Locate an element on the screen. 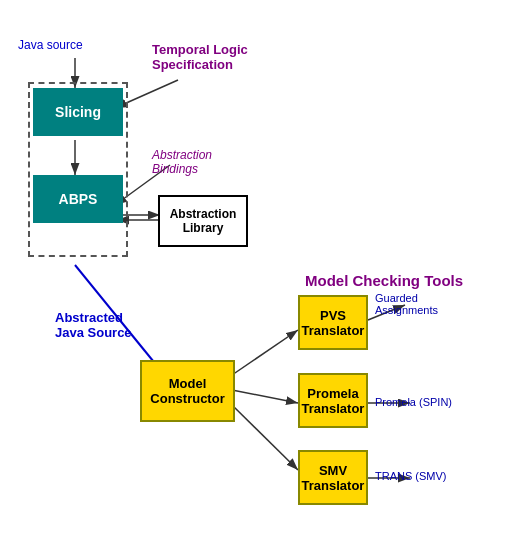 The image size is (513, 537). temporal-logic-label: Temporal Logic Specification is located at coordinates (200, 57).